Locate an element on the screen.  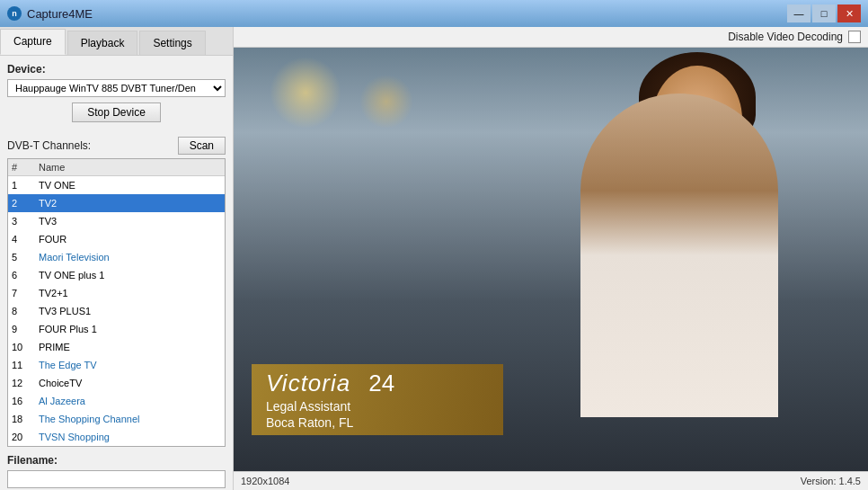
channel-num: 10 is located at coordinates (22, 347).